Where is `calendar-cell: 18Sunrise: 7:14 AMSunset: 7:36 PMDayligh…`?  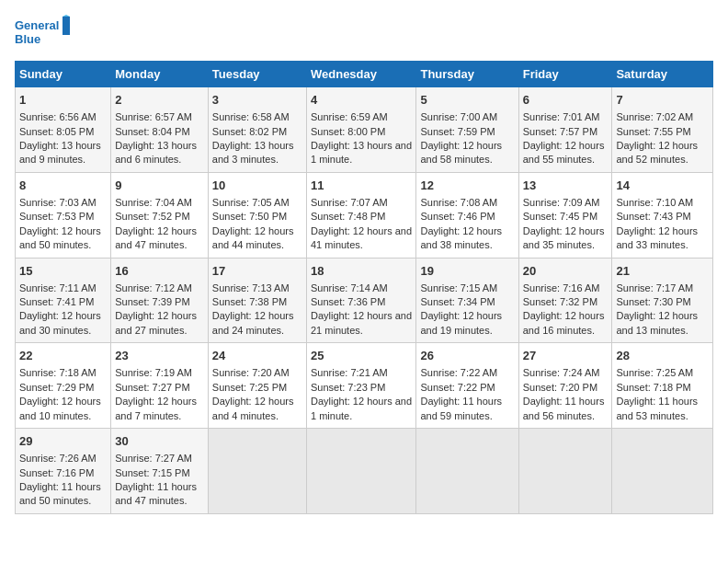
calendar-cell: 18Sunrise: 7:14 AMSunset: 7:36 PMDayligh… is located at coordinates (360, 300).